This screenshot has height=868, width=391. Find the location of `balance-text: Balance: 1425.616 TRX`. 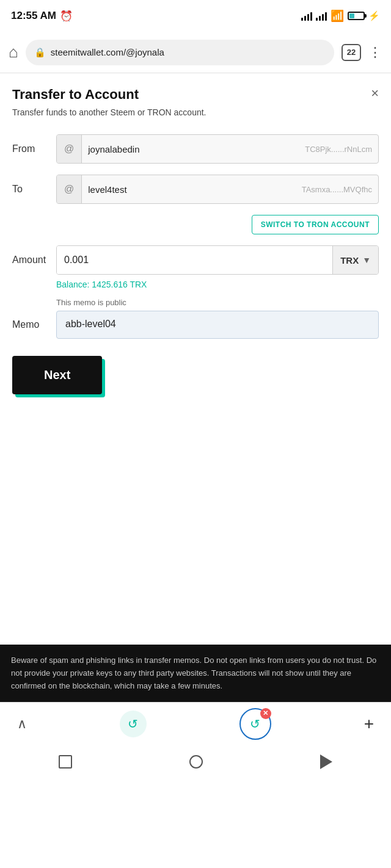

balance-text: Balance: 1425.616 TRX is located at coordinates (217, 284).